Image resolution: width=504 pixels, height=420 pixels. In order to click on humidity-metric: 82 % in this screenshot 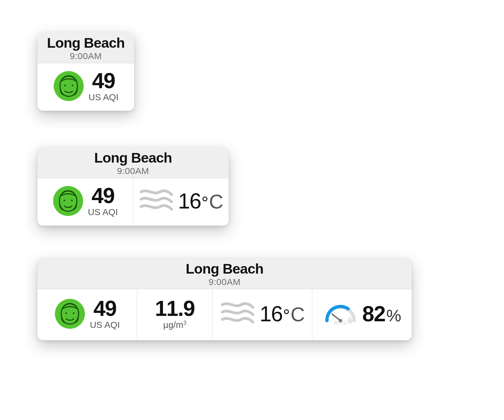, I will do `click(382, 314)`.